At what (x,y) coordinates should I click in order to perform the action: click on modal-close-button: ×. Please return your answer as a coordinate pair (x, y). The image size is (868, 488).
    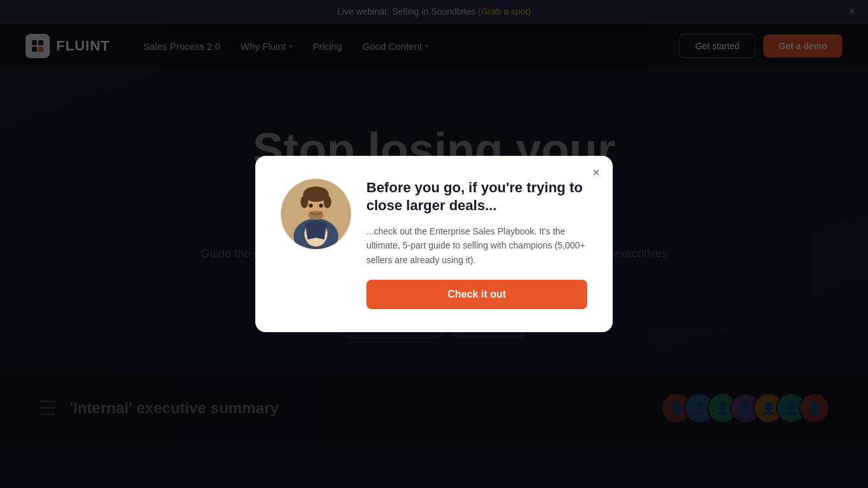
    Looking at the image, I should click on (596, 172).